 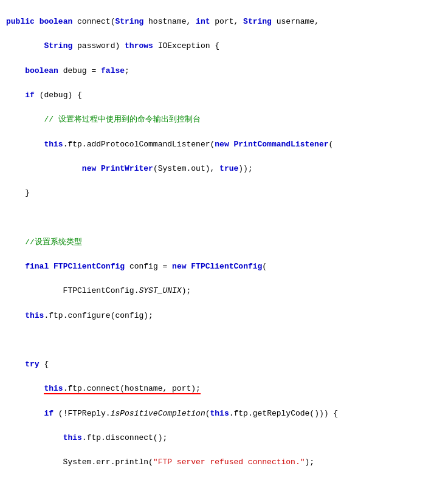 What do you see at coordinates (224, 145) in the screenshot?
I see `line-6: this.ftp.addProtocolCommandListener(new …` at bounding box center [224, 145].